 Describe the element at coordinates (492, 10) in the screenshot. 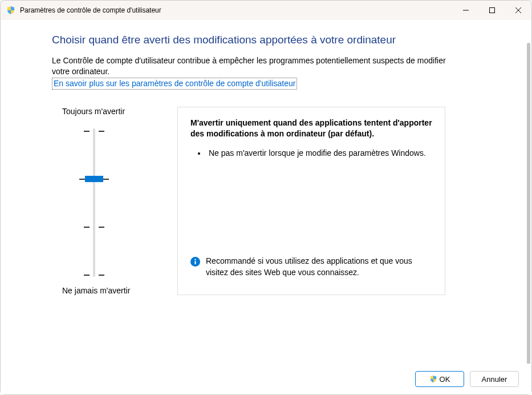

I see `maximize-button` at that location.